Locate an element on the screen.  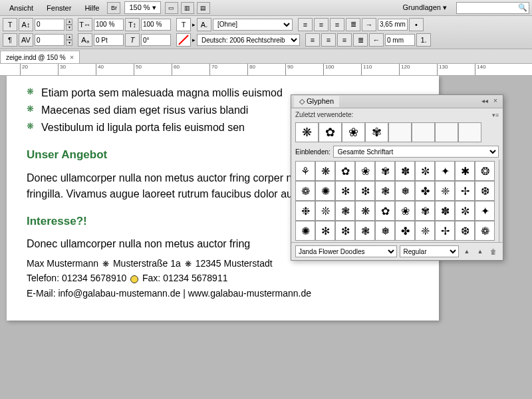
align-left-icon: ≡ is located at coordinates (305, 25).